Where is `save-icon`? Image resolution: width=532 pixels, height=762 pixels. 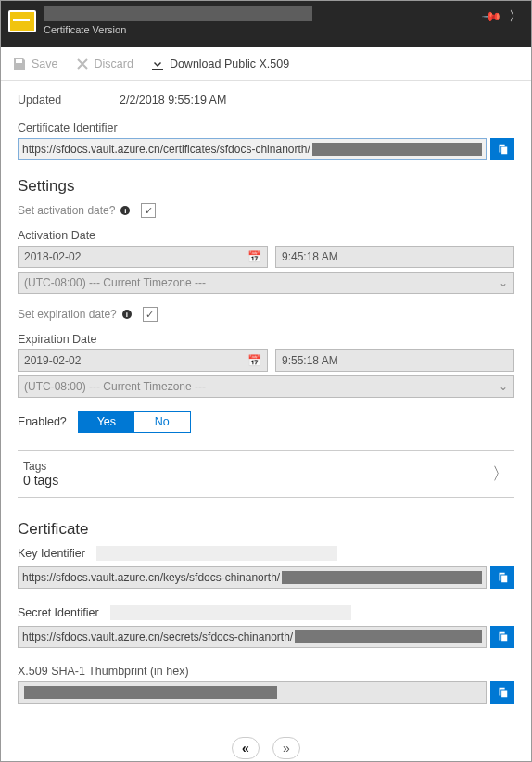 save-icon is located at coordinates (19, 64).